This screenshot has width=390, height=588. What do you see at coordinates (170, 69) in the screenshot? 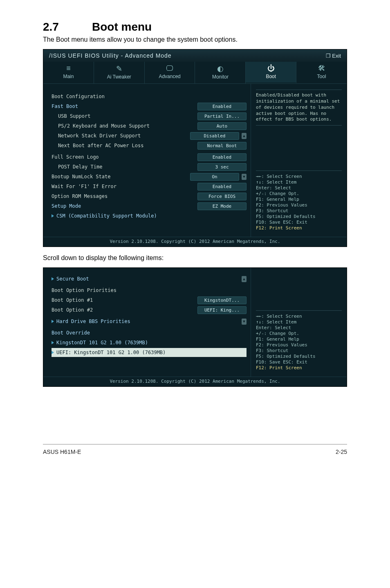
I see `lock-icon: 🖵` at bounding box center [170, 69].